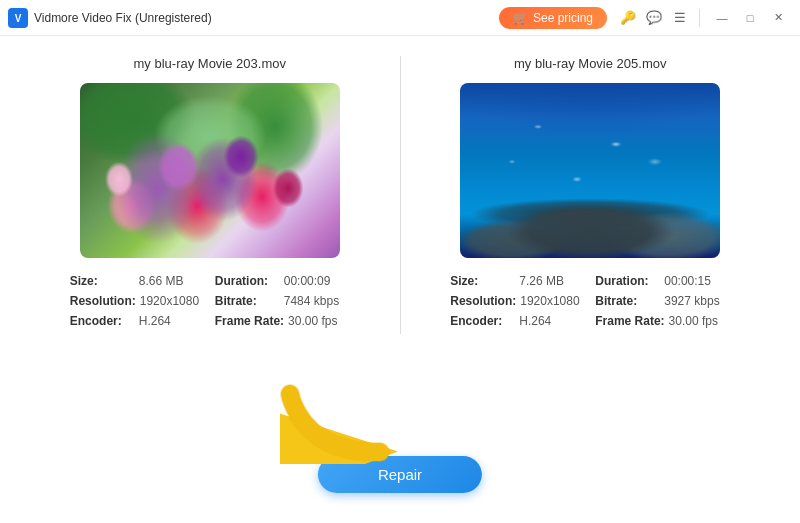 The height and width of the screenshot is (523, 800). What do you see at coordinates (692, 301) in the screenshot?
I see `right-bitrate-value: 3927 kbps` at bounding box center [692, 301].